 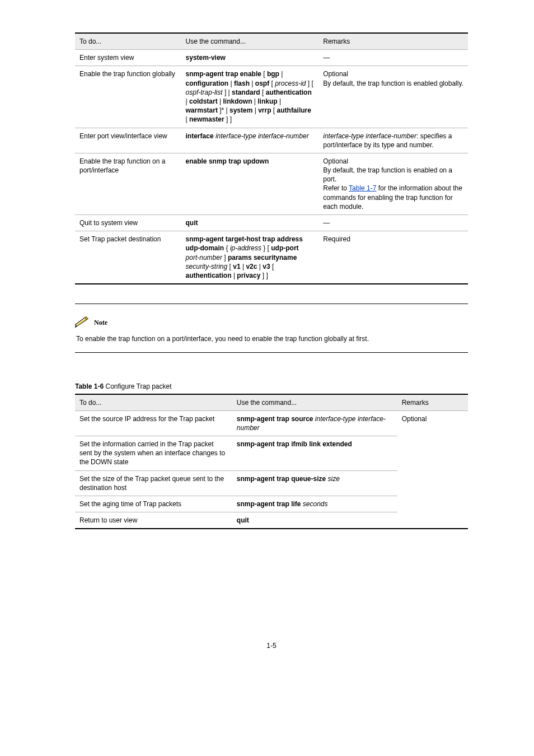 What do you see at coordinates (271, 328) in the screenshot?
I see `note-block: Note To enable the trap function on a po…` at bounding box center [271, 328].